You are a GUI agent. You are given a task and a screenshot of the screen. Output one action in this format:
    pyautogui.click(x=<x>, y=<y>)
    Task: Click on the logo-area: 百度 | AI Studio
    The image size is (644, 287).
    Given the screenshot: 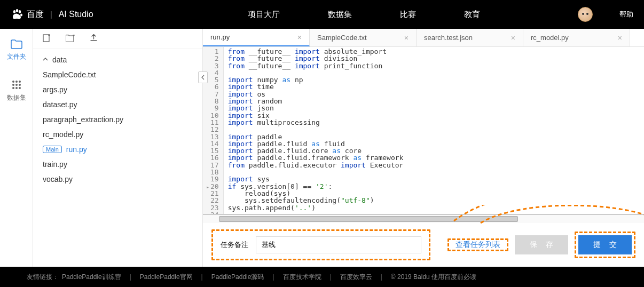 What is the action you would take?
    pyautogui.click(x=80, y=14)
    